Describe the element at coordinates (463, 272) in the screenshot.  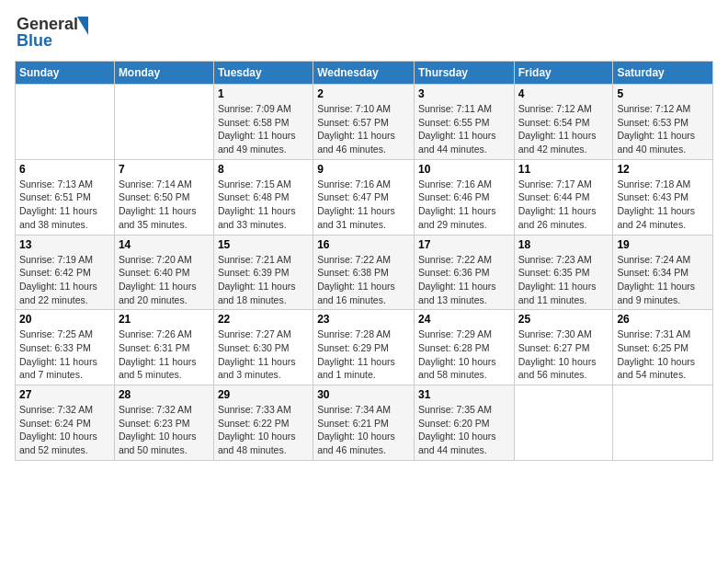
I see `calendar-cell: 17Sunrise: 7:22 AM Sunset: 6:36 PM Dayli…` at that location.